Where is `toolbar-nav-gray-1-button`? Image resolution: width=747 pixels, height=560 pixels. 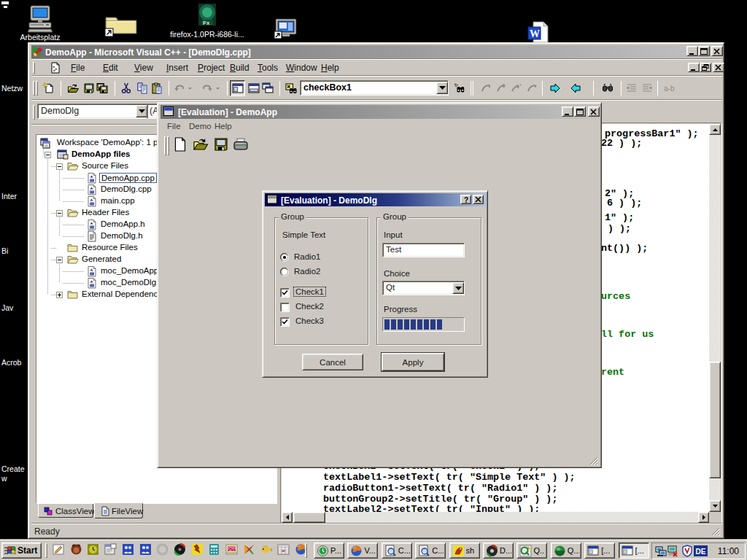 toolbar-nav-gray-1-button is located at coordinates (486, 88).